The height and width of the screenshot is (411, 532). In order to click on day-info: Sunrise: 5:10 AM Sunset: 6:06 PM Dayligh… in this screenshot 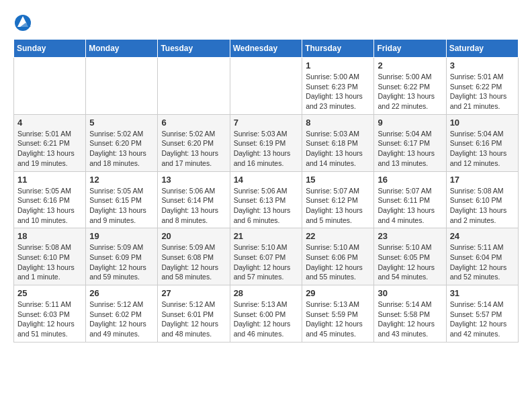, I will do `click(338, 262)`.